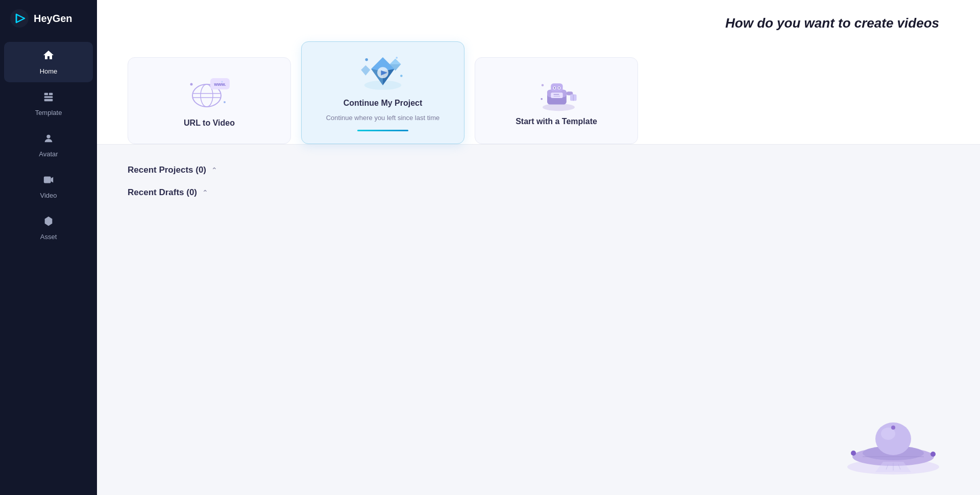  I want to click on active-card-indicator, so click(383, 131).